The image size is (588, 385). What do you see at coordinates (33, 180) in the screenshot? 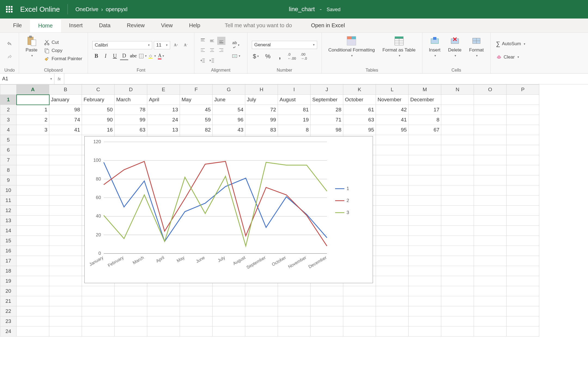
I see `cell-A9` at bounding box center [33, 180].